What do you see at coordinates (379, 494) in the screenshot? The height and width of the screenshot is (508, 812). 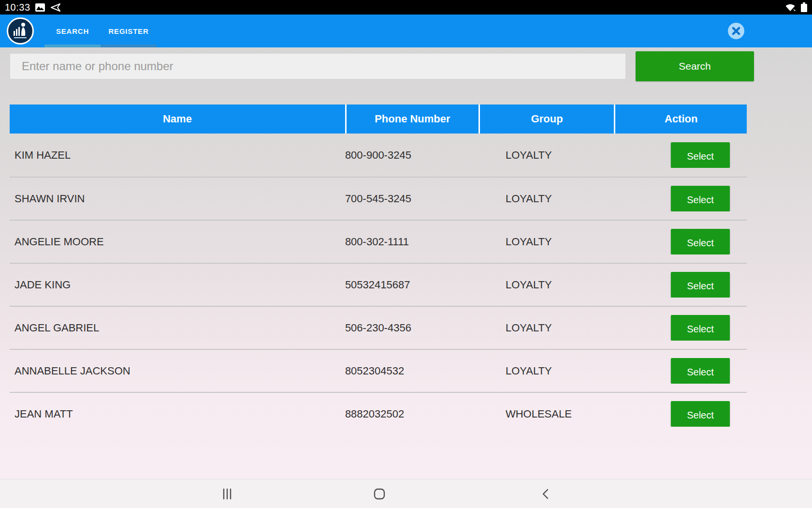 I see `home-button` at bounding box center [379, 494].